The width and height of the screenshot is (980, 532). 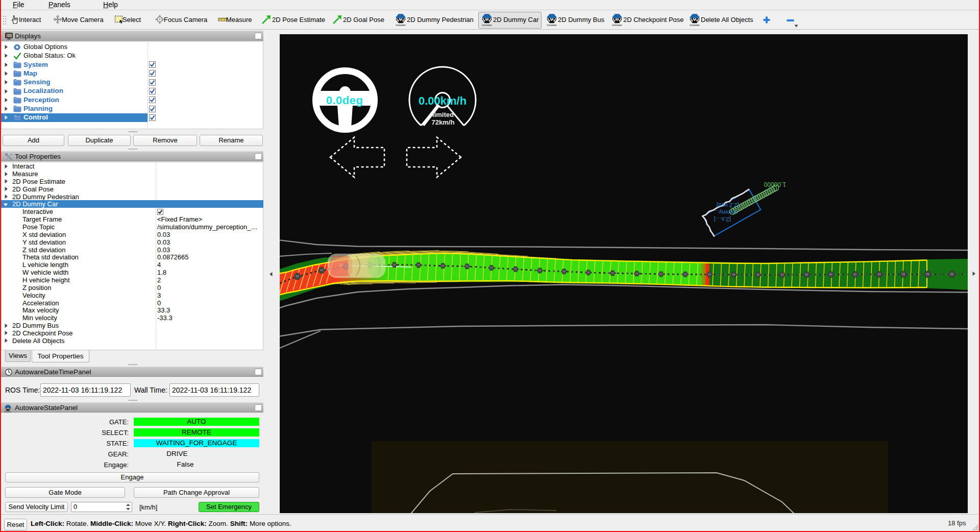 What do you see at coordinates (443, 123) in the screenshot?
I see `svg-text: 72km/h` at bounding box center [443, 123].